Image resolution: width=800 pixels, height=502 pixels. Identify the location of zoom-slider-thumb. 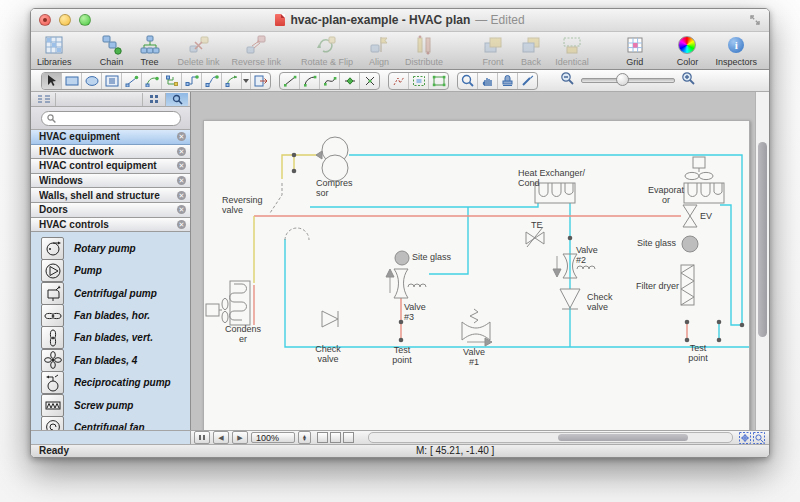
(622, 80).